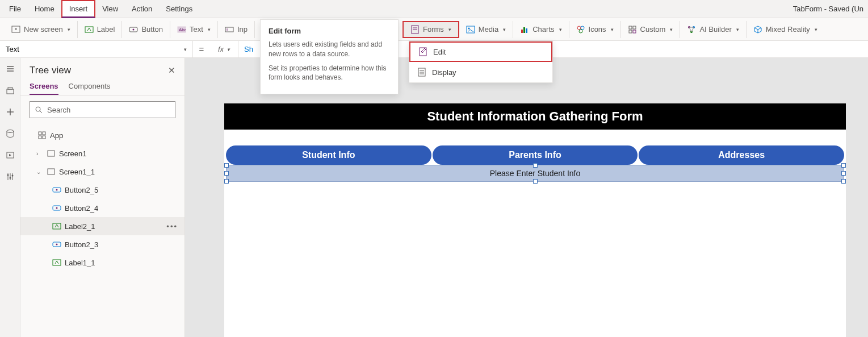 This screenshot has height=337, width=868. Describe the element at coordinates (481, 72) in the screenshot. I see `dropdown-item-display: Display` at that location.